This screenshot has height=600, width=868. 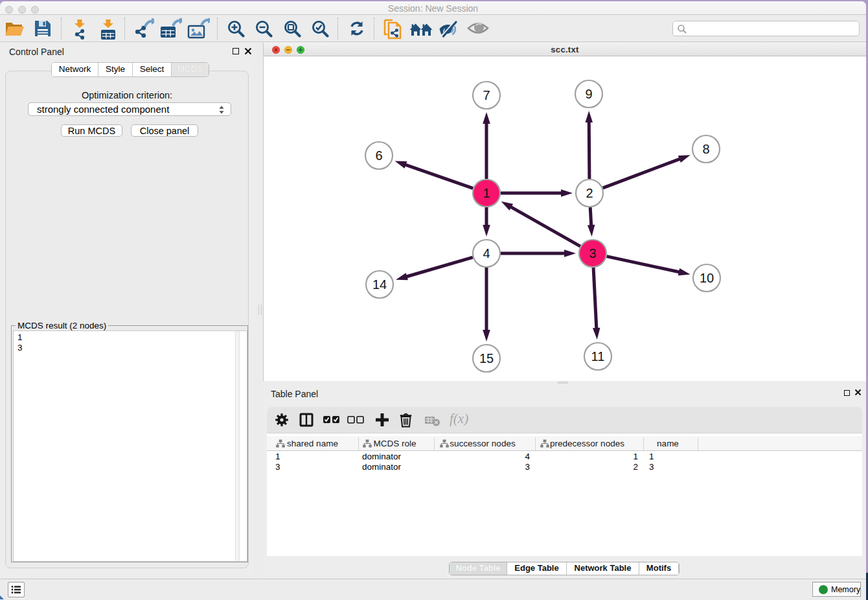 I want to click on svg-text: 15, so click(x=486, y=358).